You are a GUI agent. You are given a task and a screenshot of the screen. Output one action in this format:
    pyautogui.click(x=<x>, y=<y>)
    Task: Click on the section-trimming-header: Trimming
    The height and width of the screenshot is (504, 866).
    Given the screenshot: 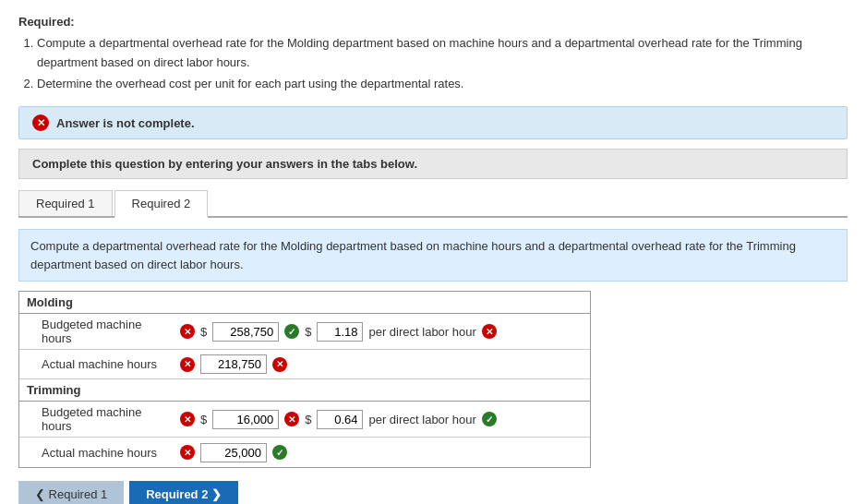 What is the action you would take?
    pyautogui.click(x=305, y=390)
    